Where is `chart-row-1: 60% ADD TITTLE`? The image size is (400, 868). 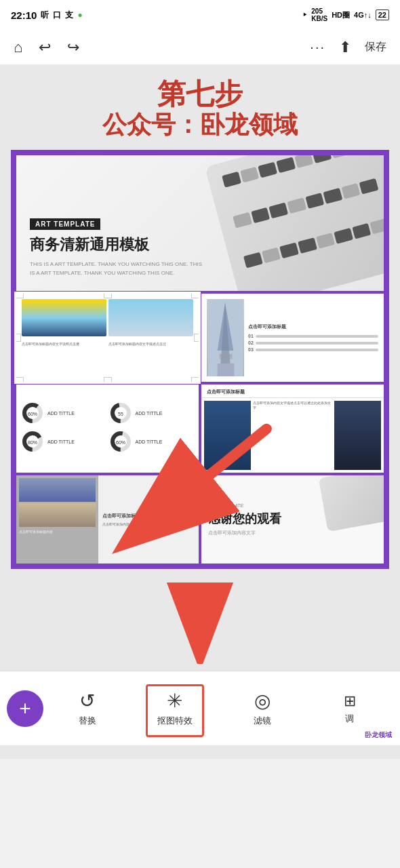 chart-row-1: 60% ADD TITTLE is located at coordinates (64, 413).